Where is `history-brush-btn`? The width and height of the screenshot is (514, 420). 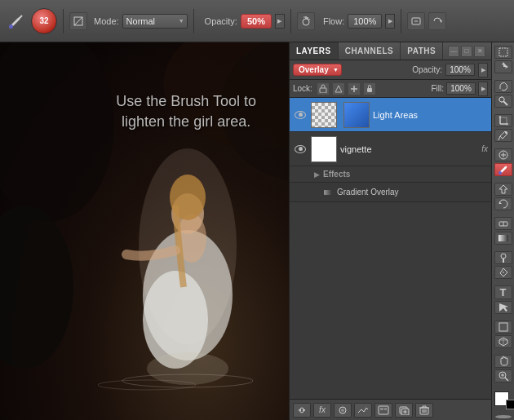 history-brush-btn is located at coordinates (503, 204).